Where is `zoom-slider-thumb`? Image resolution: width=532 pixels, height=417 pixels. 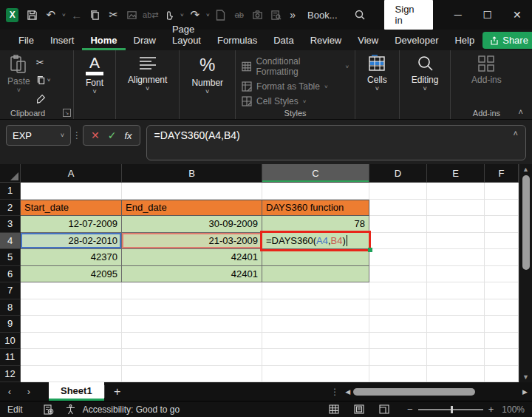
zoom-slider-thumb is located at coordinates (452, 410).